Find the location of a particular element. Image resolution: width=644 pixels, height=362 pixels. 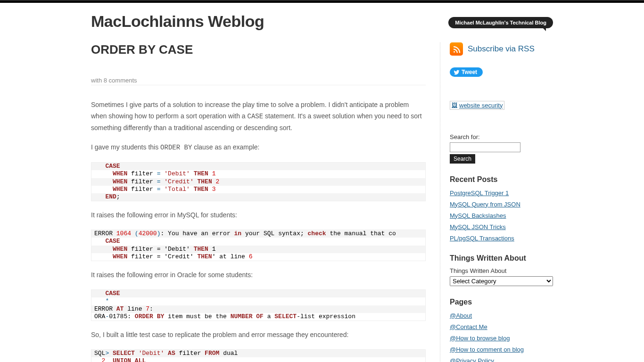

categories-label: Things Written About is located at coordinates (502, 271).